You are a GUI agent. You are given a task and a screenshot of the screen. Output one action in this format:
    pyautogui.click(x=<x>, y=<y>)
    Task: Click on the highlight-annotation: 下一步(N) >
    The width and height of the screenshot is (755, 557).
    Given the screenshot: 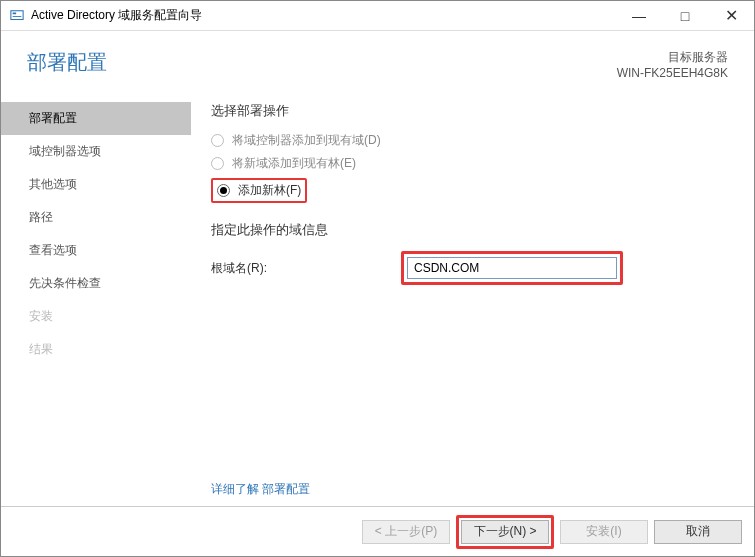 What is the action you would take?
    pyautogui.click(x=505, y=532)
    